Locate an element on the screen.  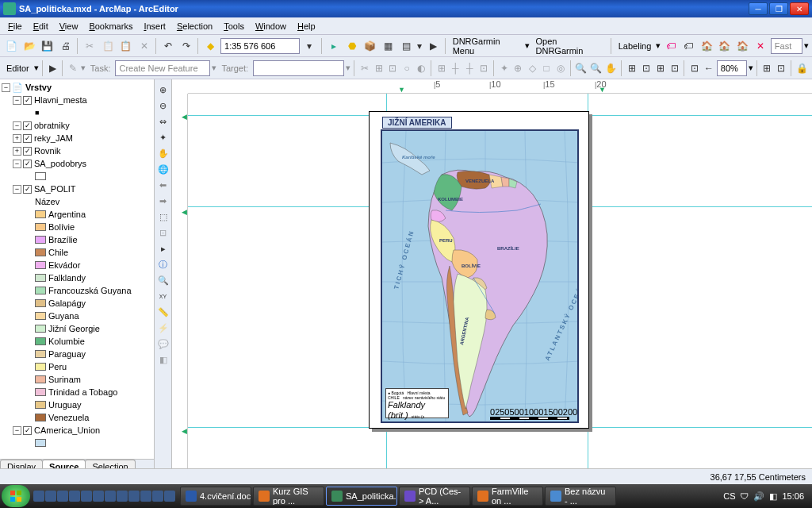
back-icon: ⬅ is located at coordinates (163, 185).